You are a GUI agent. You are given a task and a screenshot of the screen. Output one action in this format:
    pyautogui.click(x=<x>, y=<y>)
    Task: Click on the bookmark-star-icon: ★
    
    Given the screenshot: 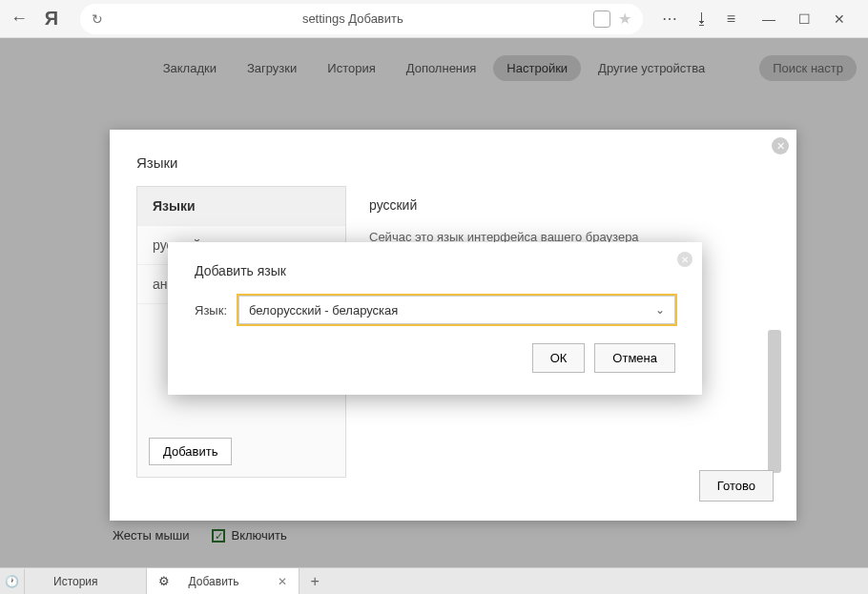 What is the action you would take?
    pyautogui.click(x=625, y=19)
    